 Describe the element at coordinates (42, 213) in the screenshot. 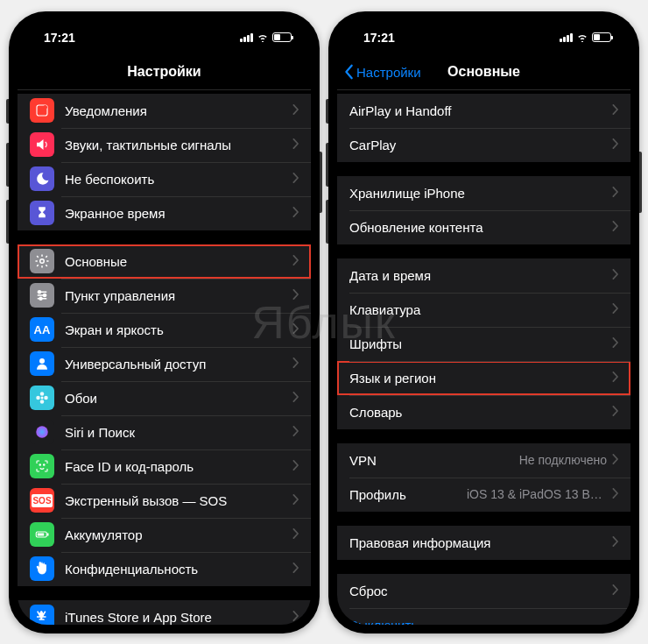

I see `hourglass-icon` at that location.